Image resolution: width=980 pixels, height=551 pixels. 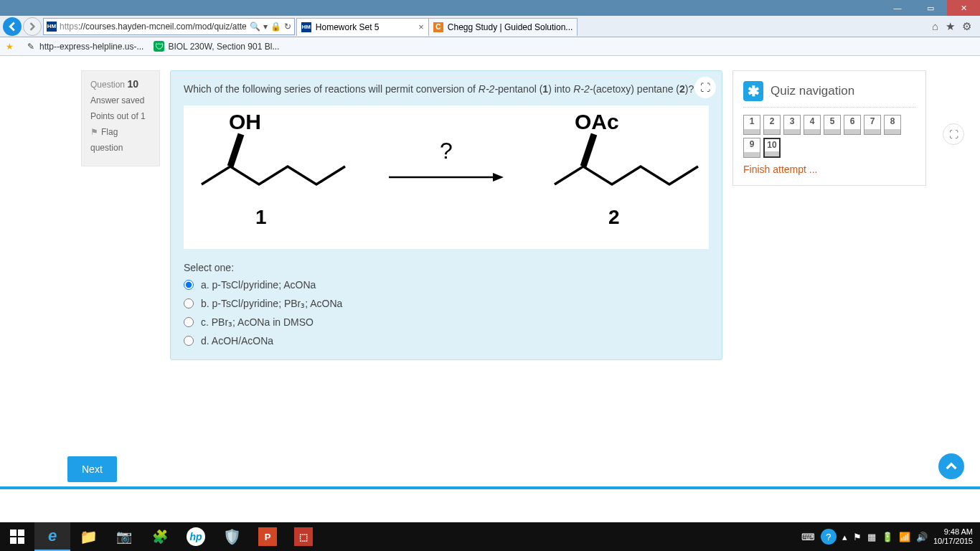 What do you see at coordinates (189, 322) in the screenshot?
I see `option-c-radio` at bounding box center [189, 322].